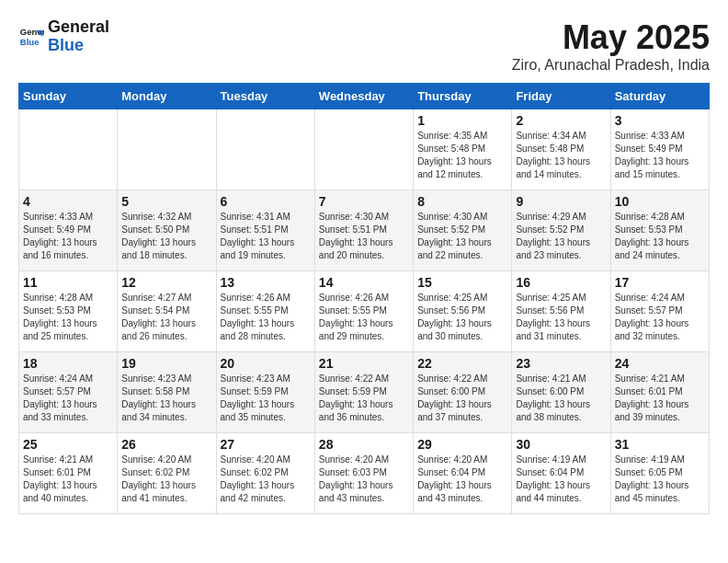 This screenshot has width=728, height=563. I want to click on calendar-cell: 5Sunrise: 4:32 AM Sunset: 5:50 PM Daylig…, so click(167, 231).